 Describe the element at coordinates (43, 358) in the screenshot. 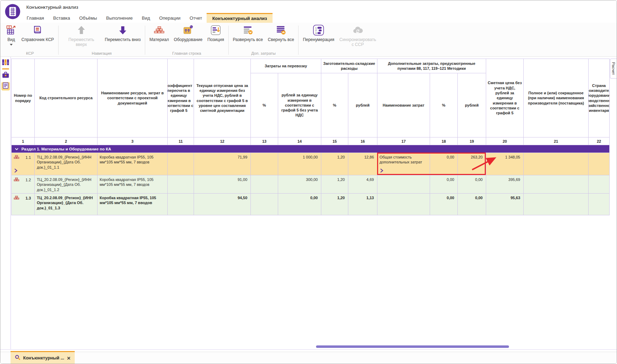

I see `sheet-tab-analysis: Конъюнктурный ... ×` at that location.